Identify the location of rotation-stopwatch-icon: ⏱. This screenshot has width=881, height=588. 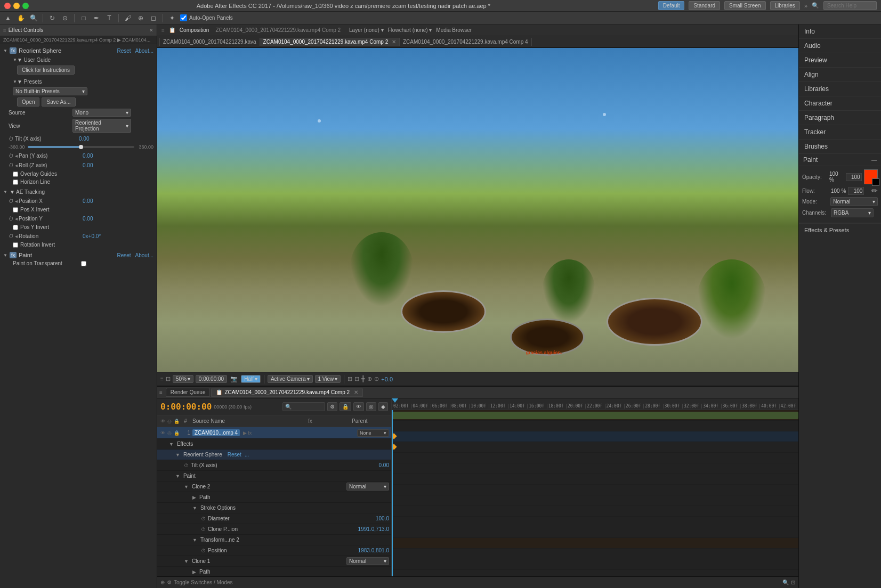
(11, 236).